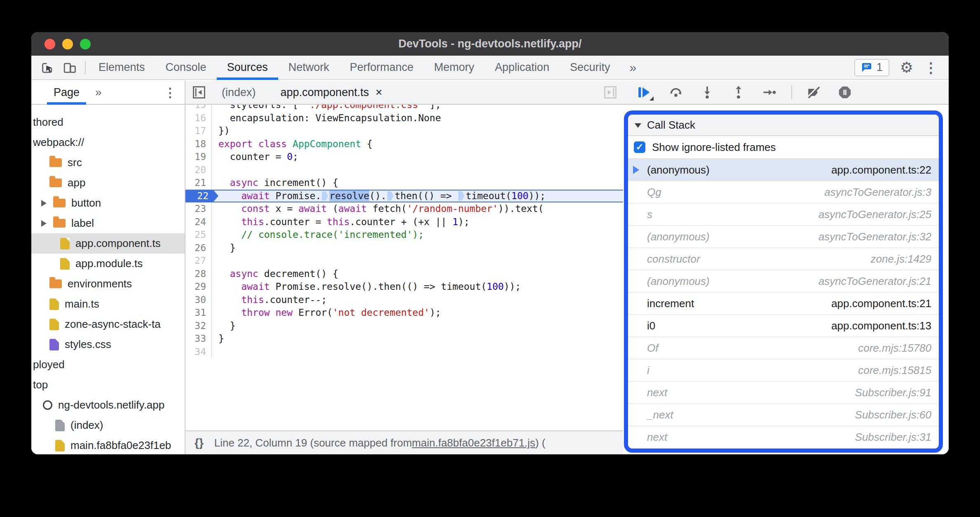 The height and width of the screenshot is (517, 980). Describe the element at coordinates (382, 68) in the screenshot. I see `tab-performance: Performance` at that location.